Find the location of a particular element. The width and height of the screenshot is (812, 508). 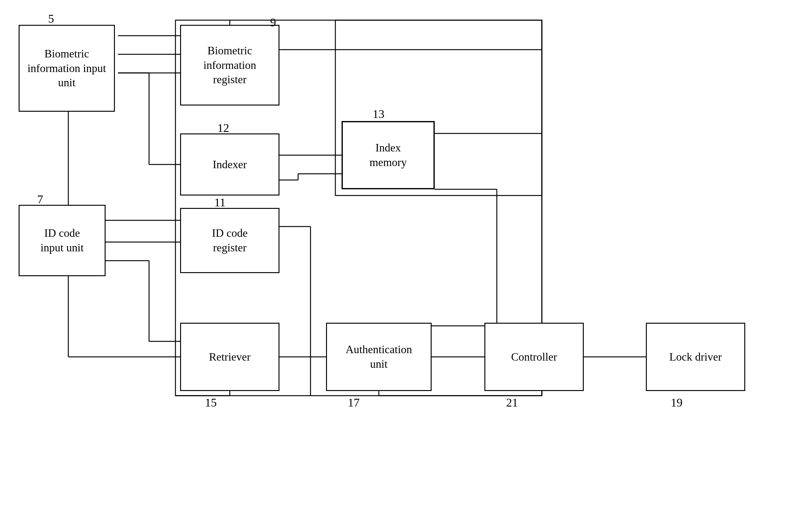

authentication-unit: Authenticationunit is located at coordinates (379, 357).